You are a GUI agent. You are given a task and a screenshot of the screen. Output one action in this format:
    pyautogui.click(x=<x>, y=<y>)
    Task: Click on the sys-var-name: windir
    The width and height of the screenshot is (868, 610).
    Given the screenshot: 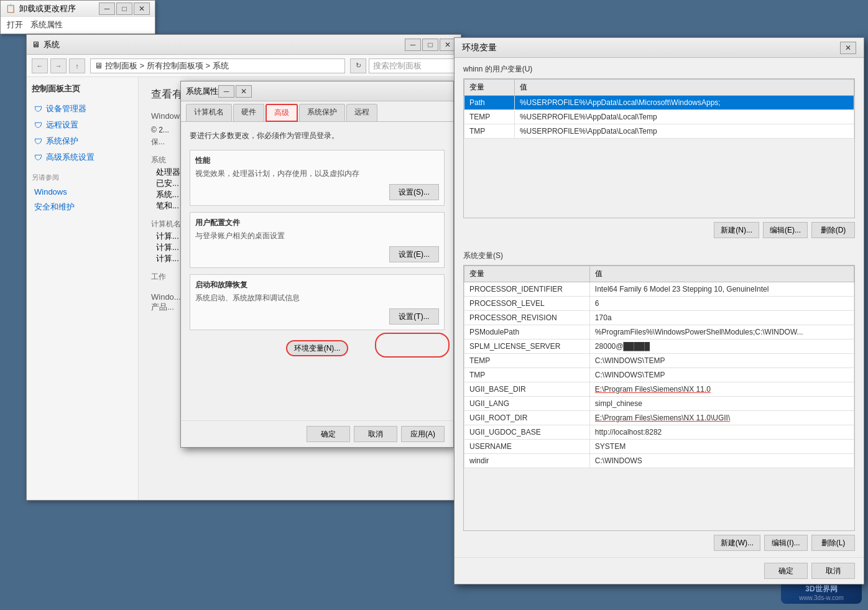 What is the action you would take?
    pyautogui.click(x=527, y=461)
    